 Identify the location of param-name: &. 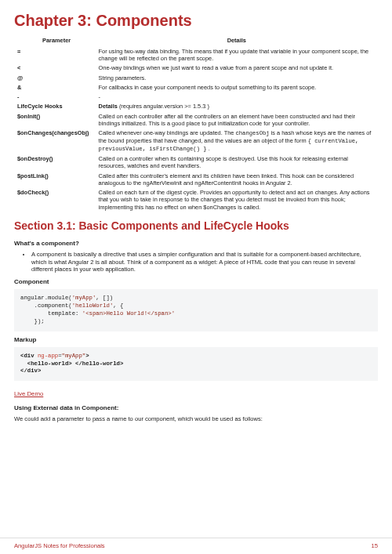
(55, 87).